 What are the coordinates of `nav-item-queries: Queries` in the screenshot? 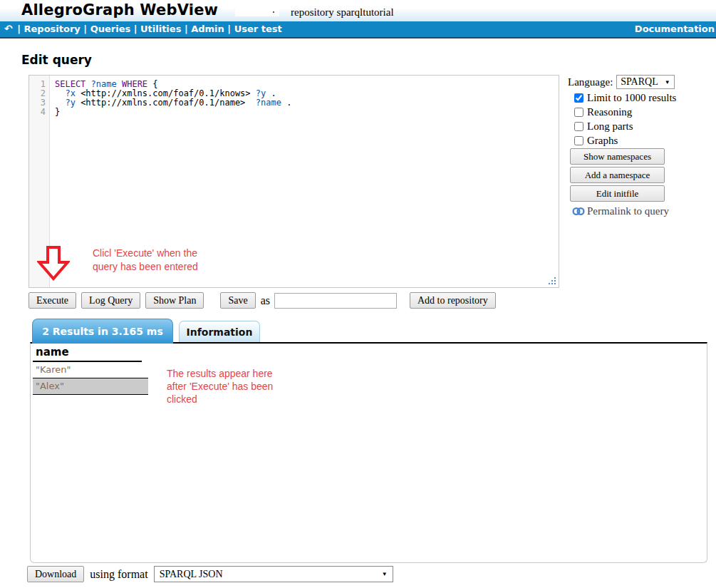 It's located at (111, 29).